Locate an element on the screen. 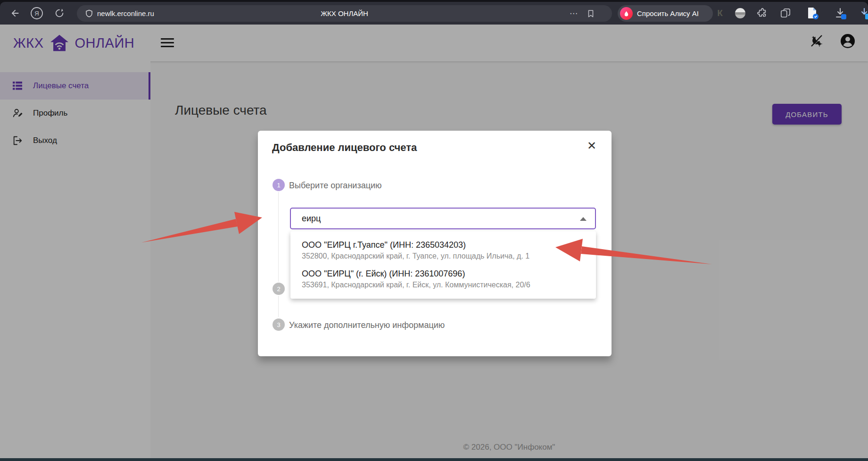 Image resolution: width=868 pixels, height=461 pixels. step-1-badge: 1 is located at coordinates (279, 185).